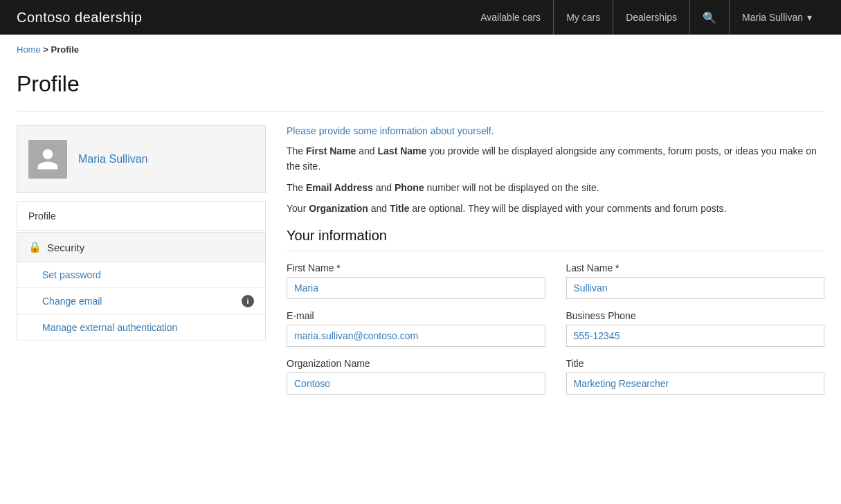 The image size is (841, 504). Describe the element at coordinates (141, 276) in the screenshot. I see `sidebar-item-set-password: Set password` at that location.